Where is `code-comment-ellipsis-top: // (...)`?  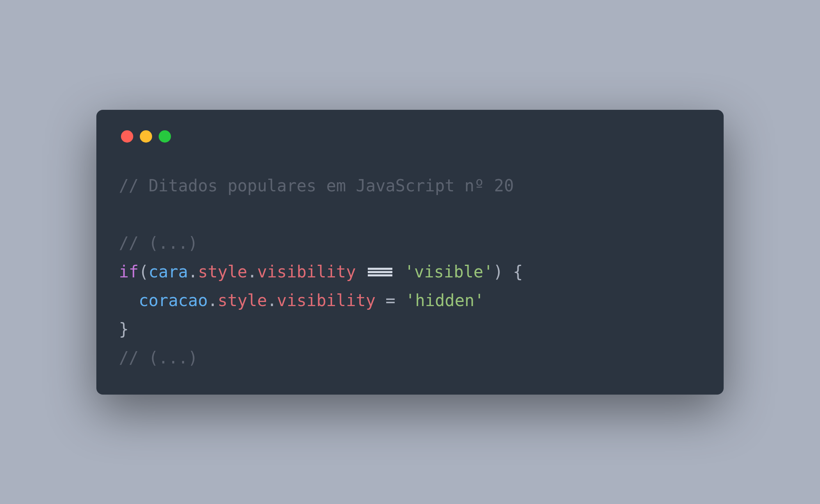 code-comment-ellipsis-top: // (...) is located at coordinates (158, 243).